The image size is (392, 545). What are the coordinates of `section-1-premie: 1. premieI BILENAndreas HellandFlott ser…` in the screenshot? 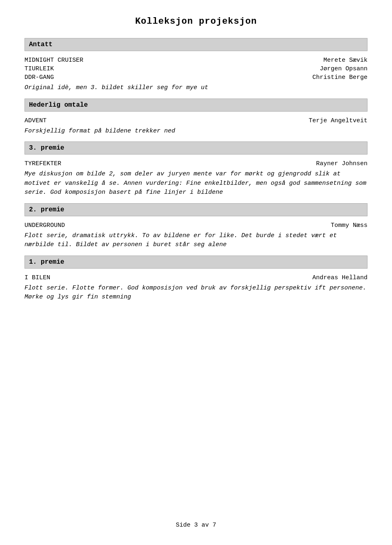 It's located at (196, 279).